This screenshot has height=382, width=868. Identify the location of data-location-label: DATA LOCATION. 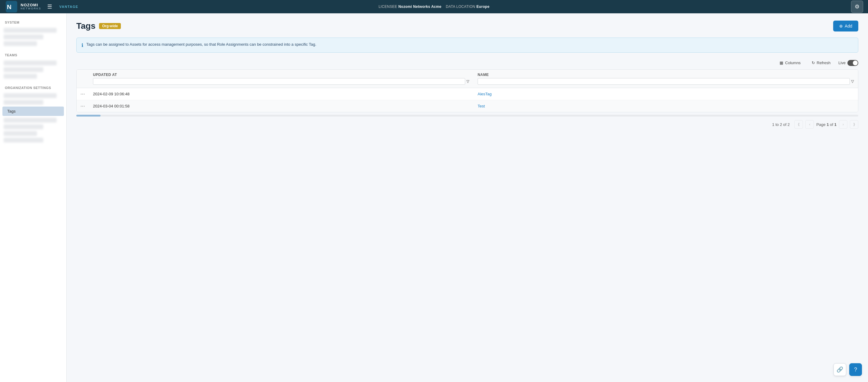
(460, 7).